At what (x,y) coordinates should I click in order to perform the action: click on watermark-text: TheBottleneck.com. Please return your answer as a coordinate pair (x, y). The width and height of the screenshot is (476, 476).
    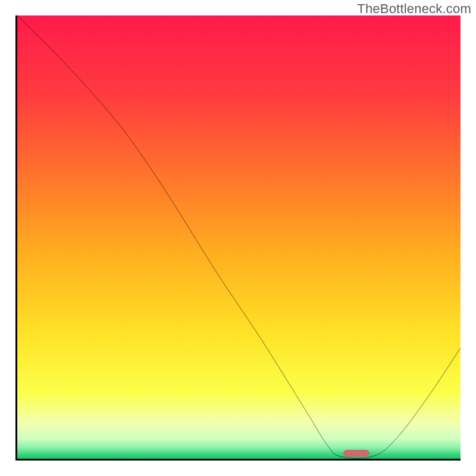
    Looking at the image, I should click on (414, 9).